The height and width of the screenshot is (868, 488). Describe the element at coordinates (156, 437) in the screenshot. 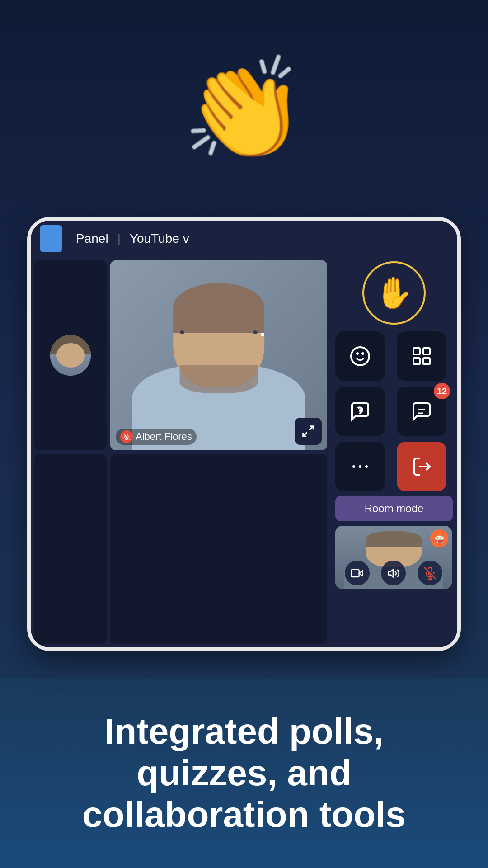

I see `name-tag: Albert Flores` at that location.